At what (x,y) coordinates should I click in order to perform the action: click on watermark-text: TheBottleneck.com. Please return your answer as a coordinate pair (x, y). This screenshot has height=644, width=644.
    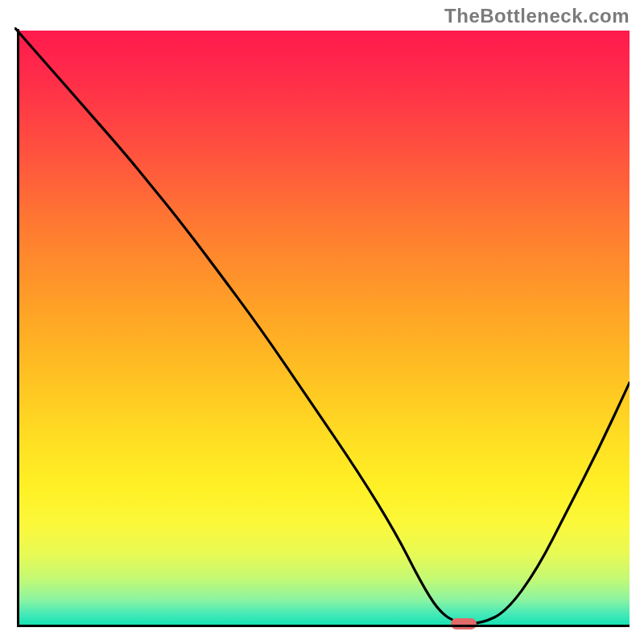
    Looking at the image, I should click on (537, 16).